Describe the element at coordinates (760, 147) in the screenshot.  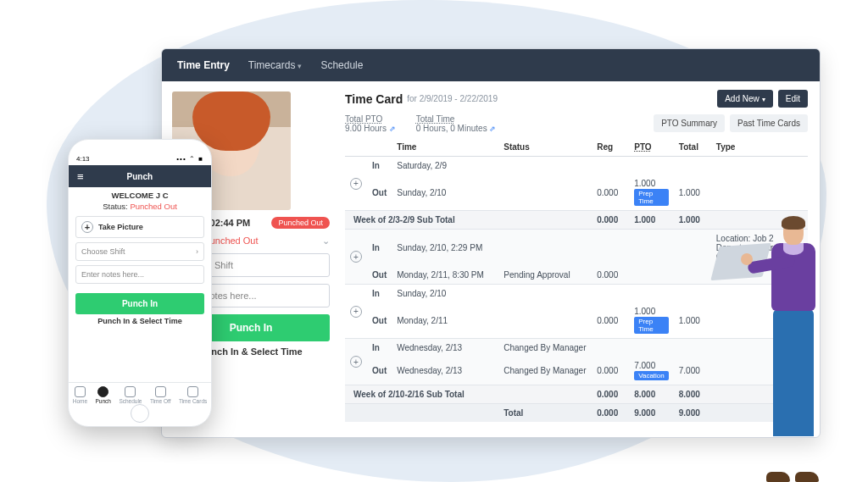
I see `col-type: Type` at that location.